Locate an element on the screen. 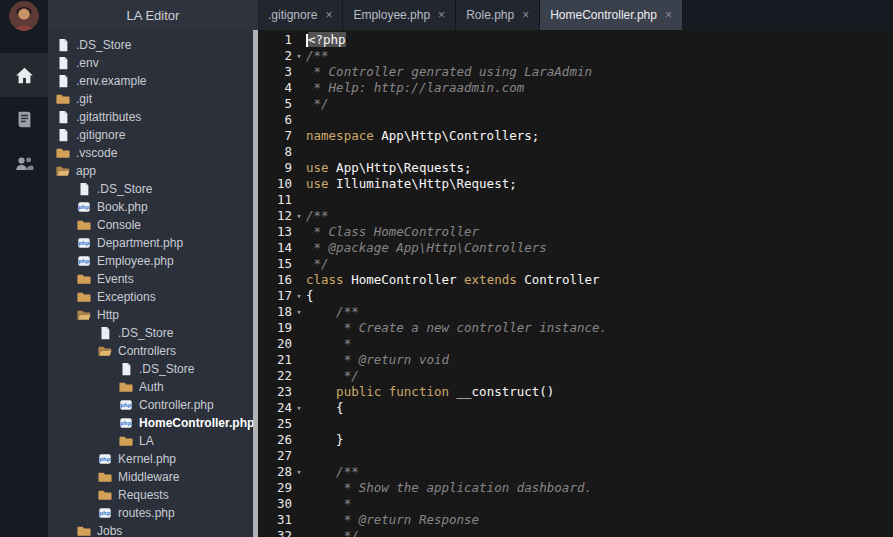 The image size is (893, 537). tree-item-routes-php: phproutes.php is located at coordinates (153, 513).